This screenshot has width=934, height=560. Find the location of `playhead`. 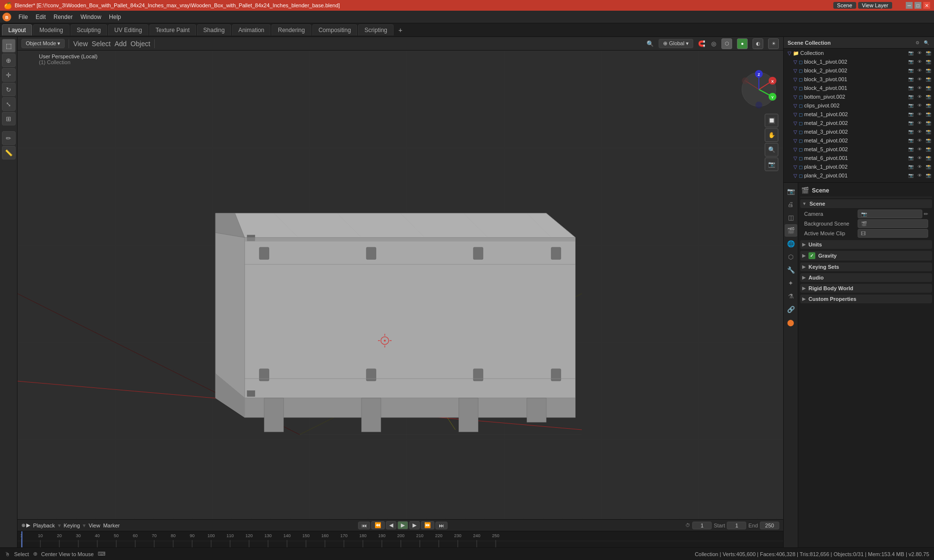

playhead is located at coordinates (22, 540).